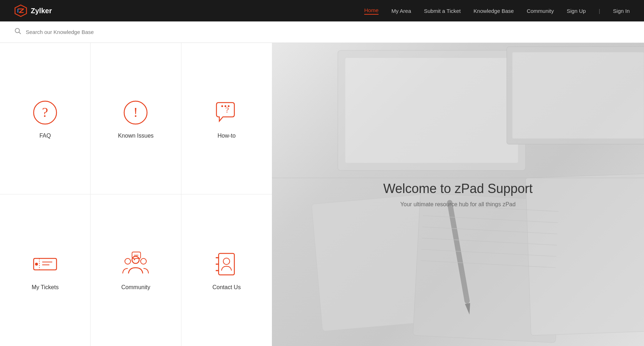  What do you see at coordinates (136, 264) in the screenshot?
I see `community-icon` at bounding box center [136, 264].